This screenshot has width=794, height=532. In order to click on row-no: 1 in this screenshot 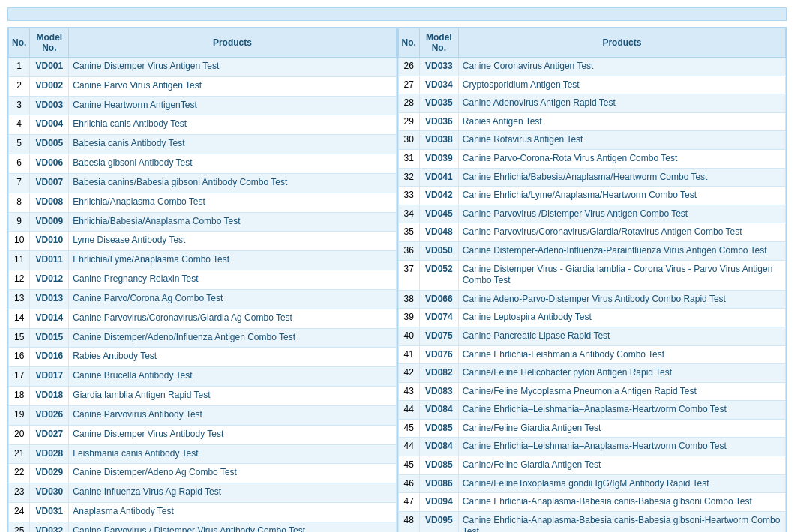, I will do `click(19, 67)`.